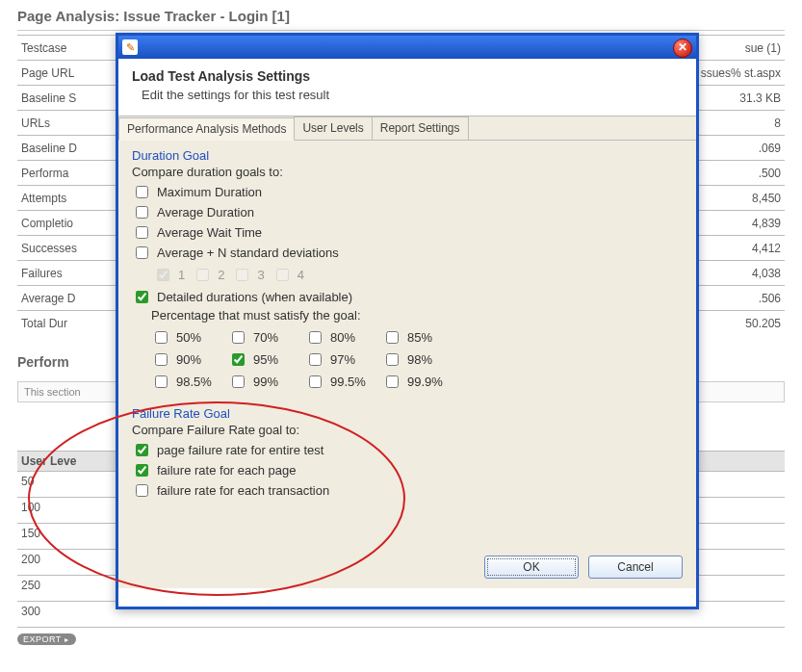 This screenshot has width=802, height=672. What do you see at coordinates (531, 567) in the screenshot?
I see `ok-button: OK` at bounding box center [531, 567].